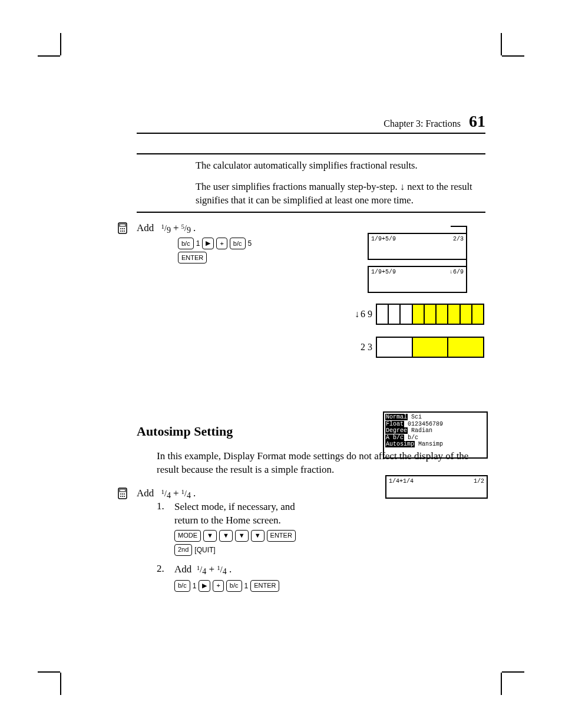 The height and width of the screenshot is (728, 562). I want to click on table-row: The calculator automatically simplifies …, so click(311, 166).